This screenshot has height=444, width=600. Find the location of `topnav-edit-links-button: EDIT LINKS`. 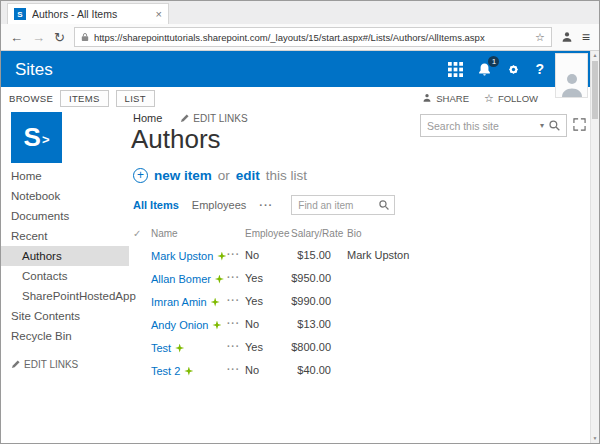

topnav-edit-links-button: EDIT LINKS is located at coordinates (214, 118).